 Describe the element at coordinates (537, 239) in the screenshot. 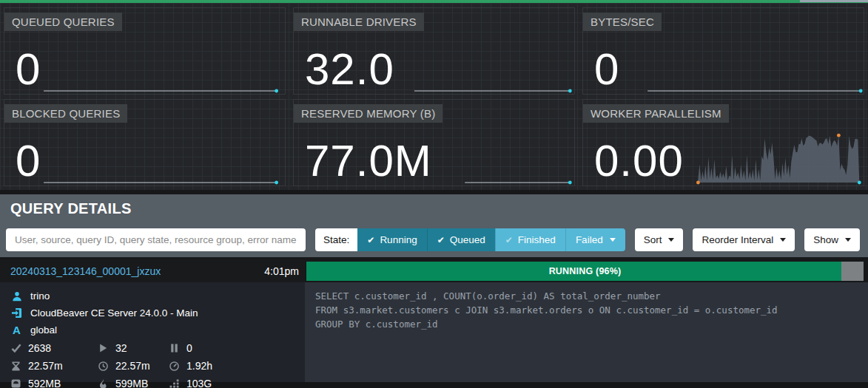

I see `state-button-label: Finished` at that location.